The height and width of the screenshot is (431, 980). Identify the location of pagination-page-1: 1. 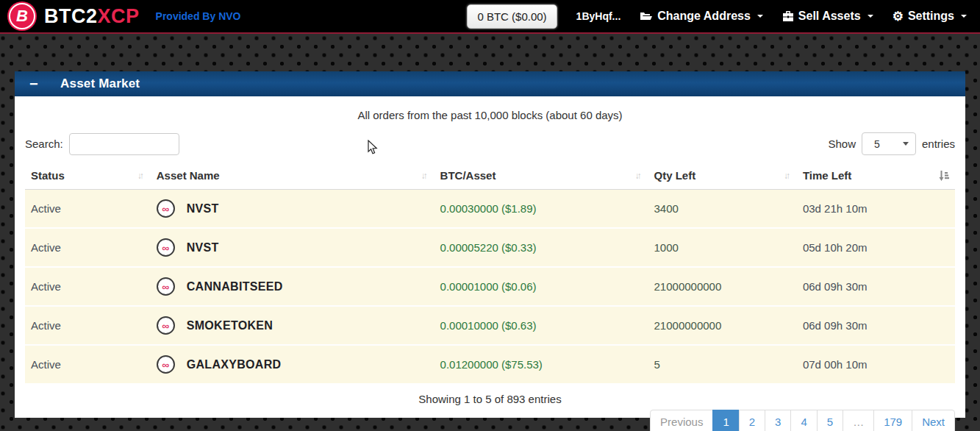
(726, 421).